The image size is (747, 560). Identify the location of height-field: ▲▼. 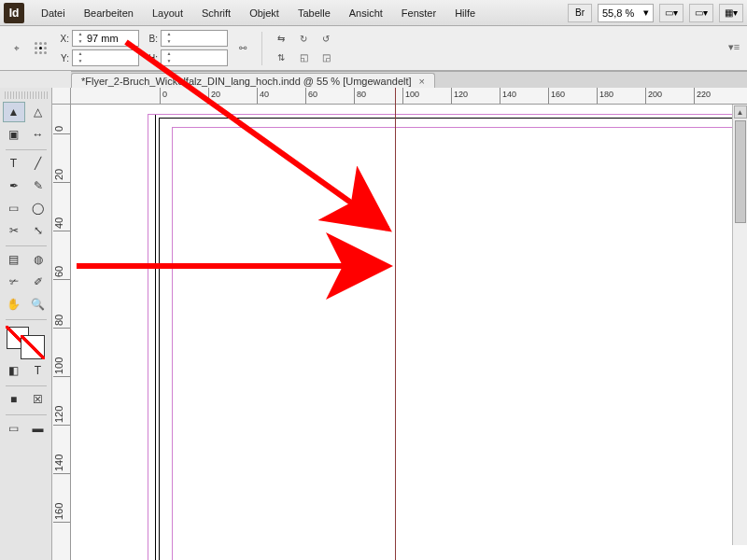
(194, 58).